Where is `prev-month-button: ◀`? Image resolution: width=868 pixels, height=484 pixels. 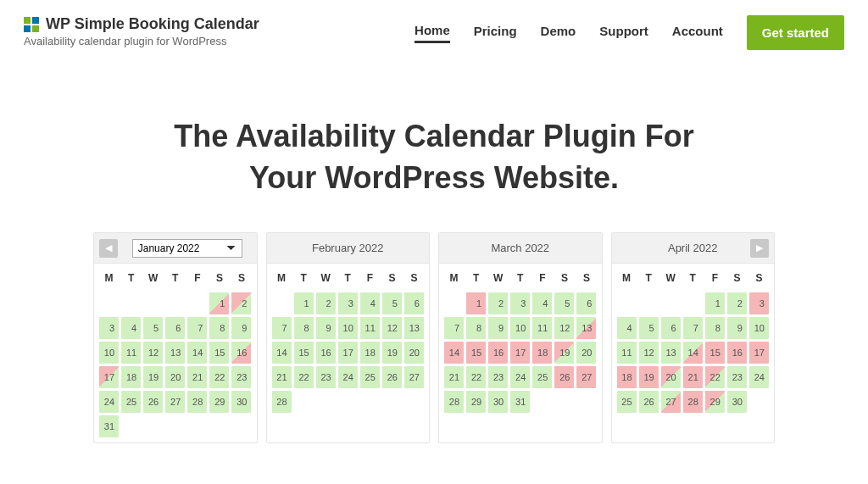 prev-month-button: ◀ is located at coordinates (108, 248).